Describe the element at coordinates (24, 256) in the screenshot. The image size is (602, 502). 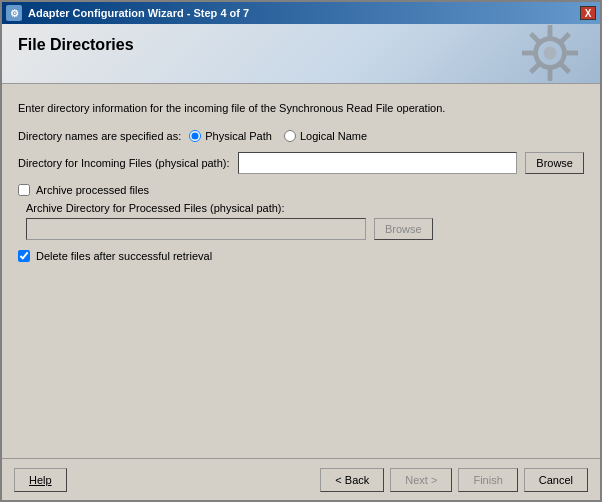
I see `delete-checkbox` at that location.